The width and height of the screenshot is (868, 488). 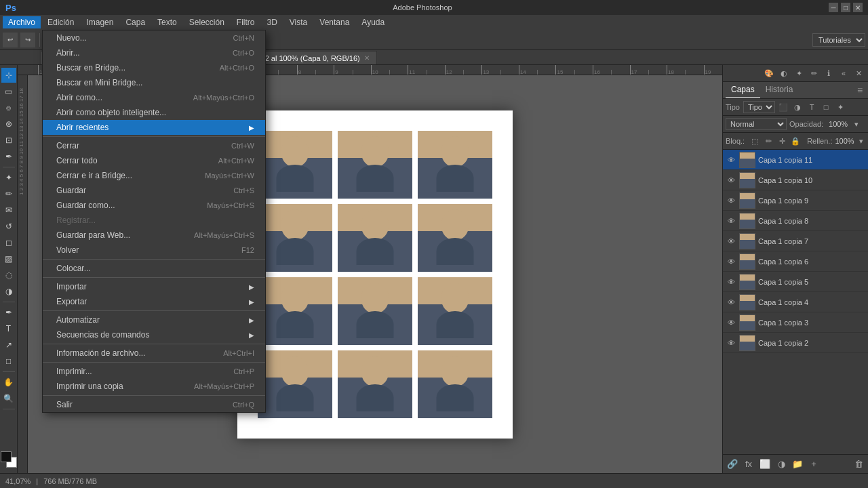 I want to click on tool-clone: ✉, so click(x=9, y=210).